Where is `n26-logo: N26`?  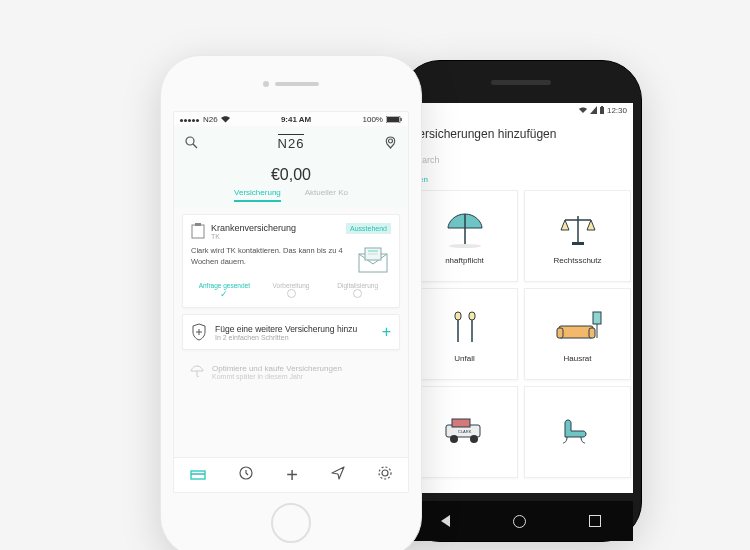
n26-logo: N26 is located at coordinates (292, 142).